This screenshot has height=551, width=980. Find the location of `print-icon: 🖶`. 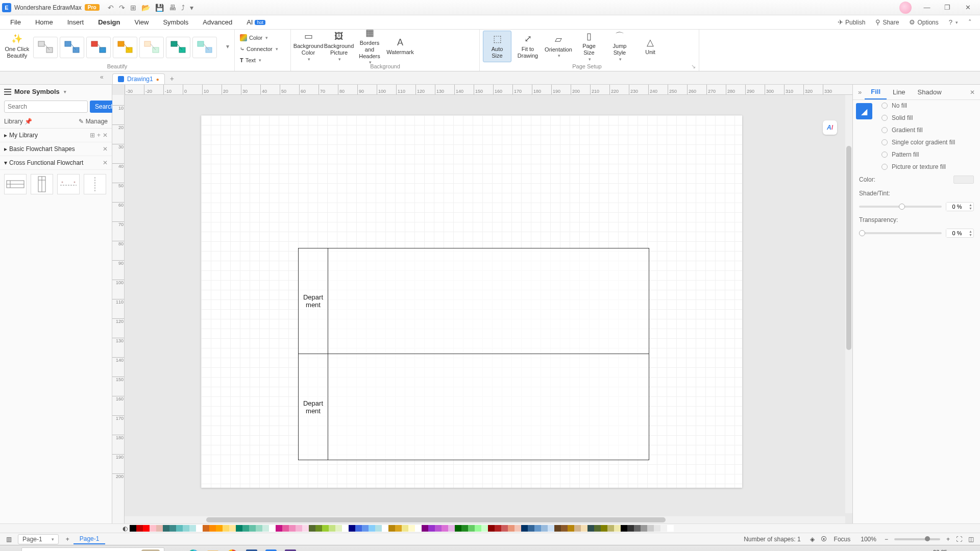

print-icon: 🖶 is located at coordinates (173, 8).